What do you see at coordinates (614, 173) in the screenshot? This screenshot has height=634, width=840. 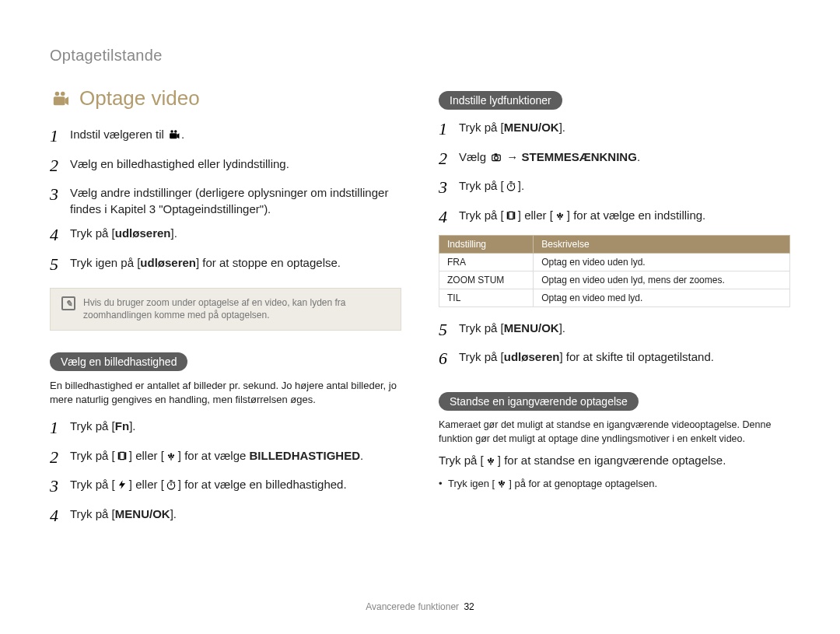 I see `right-sub2a-steps: 1Tryk på [MENU/OK].2Vælg → STEMMESÆNKNIN…` at bounding box center [614, 173].